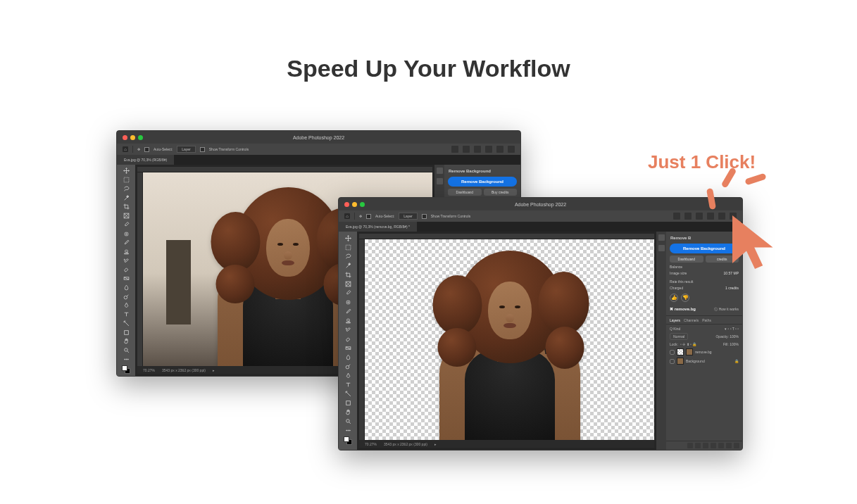 The height and width of the screenshot is (504, 857). What do you see at coordinates (704, 361) in the screenshot?
I see `layer-row: Background🔒` at bounding box center [704, 361].